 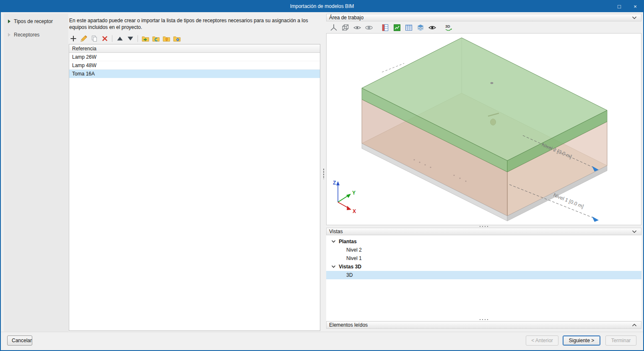 What do you see at coordinates (569, 201) in the screenshot?
I see `level-1-label: Nivel 1 [0.0 m]` at bounding box center [569, 201].